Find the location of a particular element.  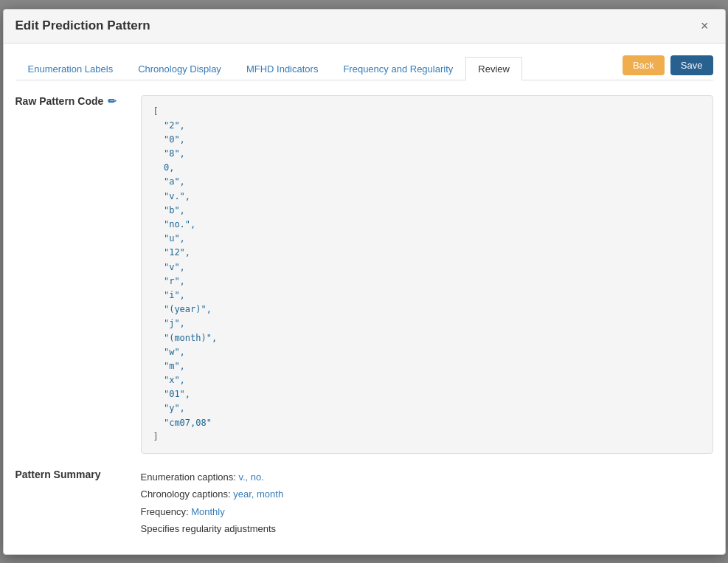

back-button: Back is located at coordinates (643, 65).